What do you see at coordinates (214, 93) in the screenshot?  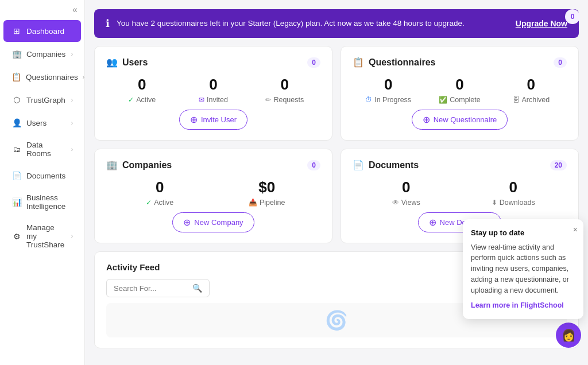 I see `users-card: 👥 Users 0 0 ✓ Active 0 ✉ Invit` at bounding box center [214, 93].